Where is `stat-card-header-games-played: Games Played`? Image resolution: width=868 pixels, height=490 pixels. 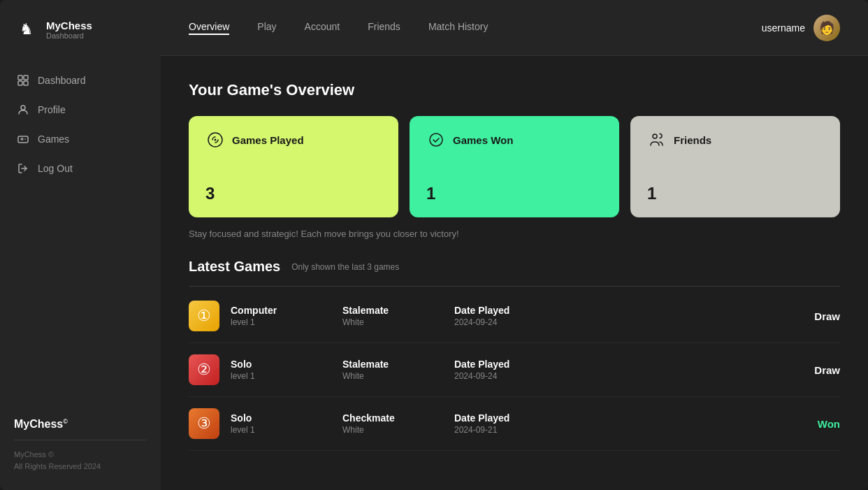 stat-card-header-games-played: Games Played is located at coordinates (294, 140).